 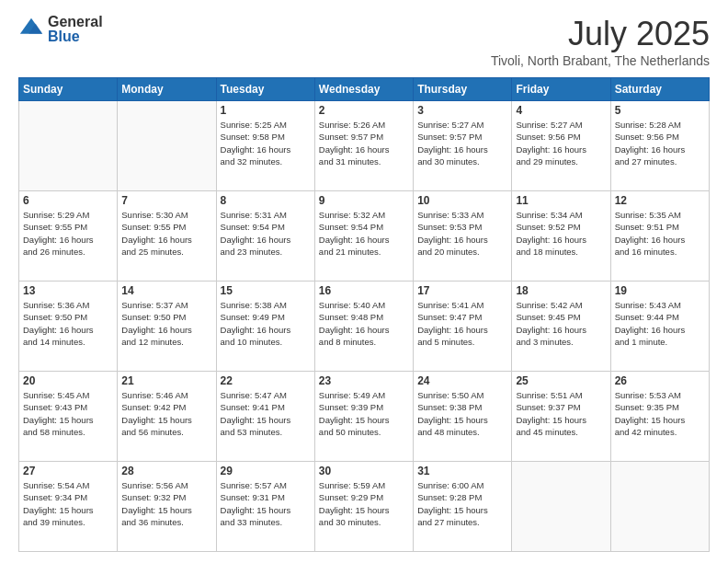 I want to click on day-info: Sunrise: 5:47 AM Sunset: 9:41 PM Dayligh…, so click(x=266, y=414).